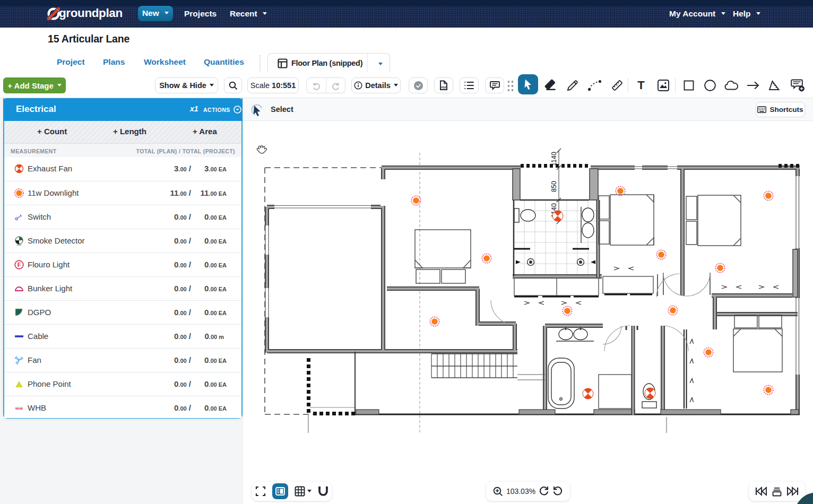 This screenshot has height=504, width=813. What do you see at coordinates (554, 187) in the screenshot?
I see `svg-text: 850` at bounding box center [554, 187].